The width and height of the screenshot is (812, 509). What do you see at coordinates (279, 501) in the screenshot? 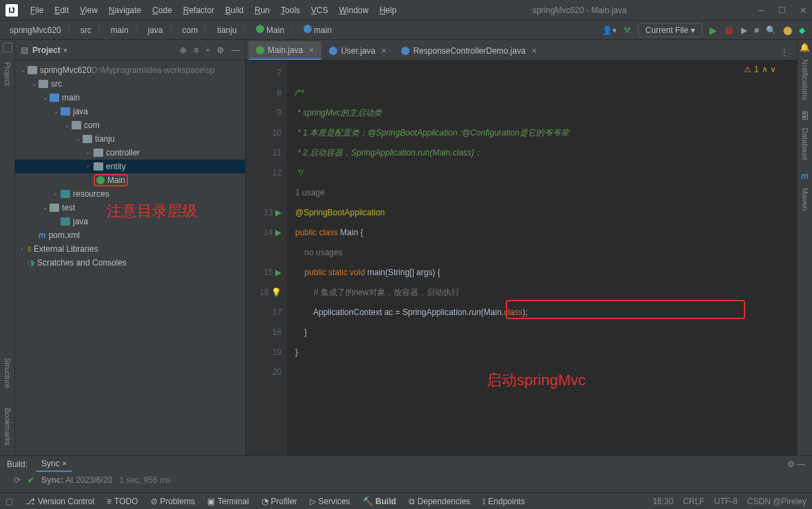
I see `profiler-button: ◔ Profiler` at bounding box center [279, 501].